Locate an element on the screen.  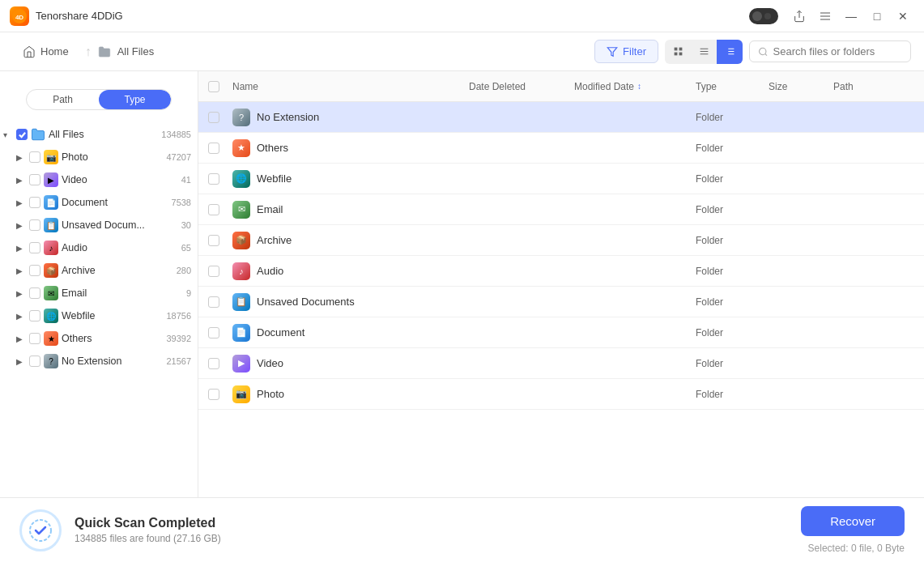
checkbox-audio is located at coordinates (35, 248).